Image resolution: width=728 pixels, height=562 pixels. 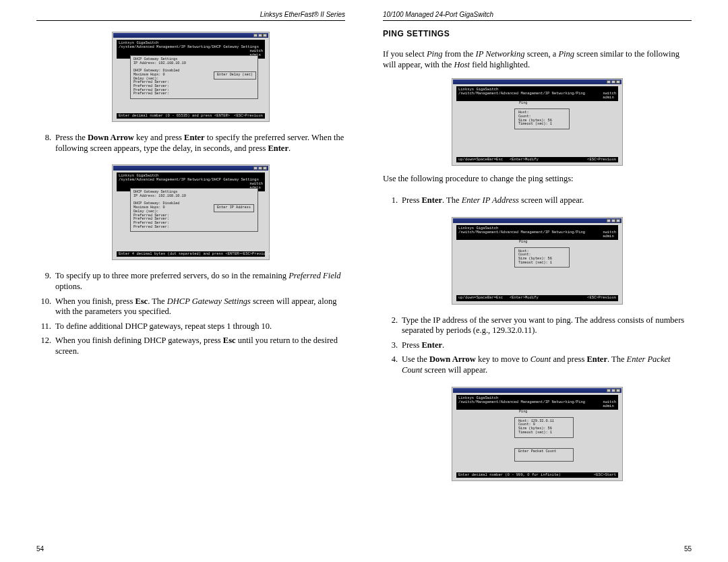 I want to click on ping-step-2: 2. Type the IP address of the server you…, so click(x=537, y=326).